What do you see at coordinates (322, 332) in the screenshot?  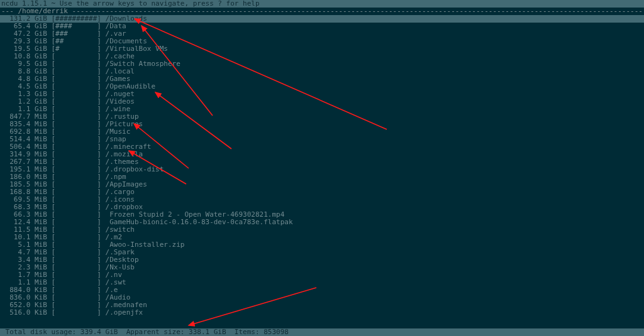 I see `status-bar: Total disk usage: 339.4 GiB Apparent siz…` at bounding box center [322, 332].